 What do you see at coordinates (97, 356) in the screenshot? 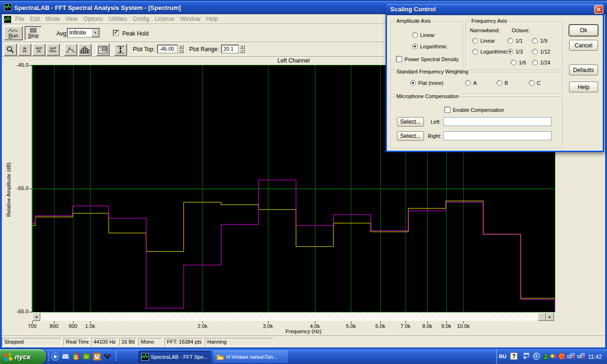
I see `clock-app-icon` at bounding box center [97, 356].